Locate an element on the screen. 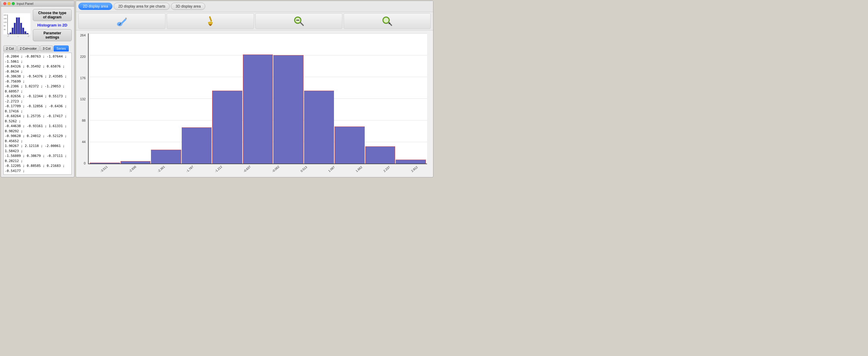 This screenshot has height=356, width=868. svg-text: 225 is located at coordinates (5, 15).